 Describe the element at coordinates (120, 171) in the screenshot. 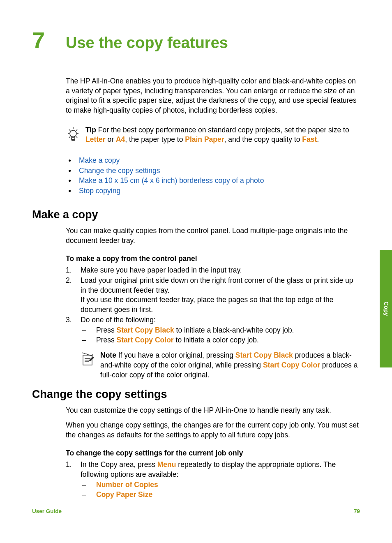

I see `toc-link-change-settings: Change the copy settings` at that location.